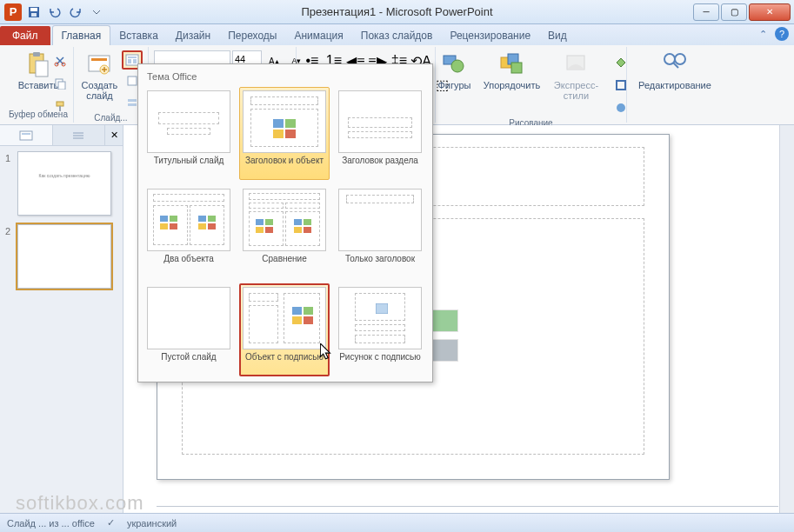  Describe the element at coordinates (675, 70) in the screenshot. I see `editing-button: Редактирование` at that location.